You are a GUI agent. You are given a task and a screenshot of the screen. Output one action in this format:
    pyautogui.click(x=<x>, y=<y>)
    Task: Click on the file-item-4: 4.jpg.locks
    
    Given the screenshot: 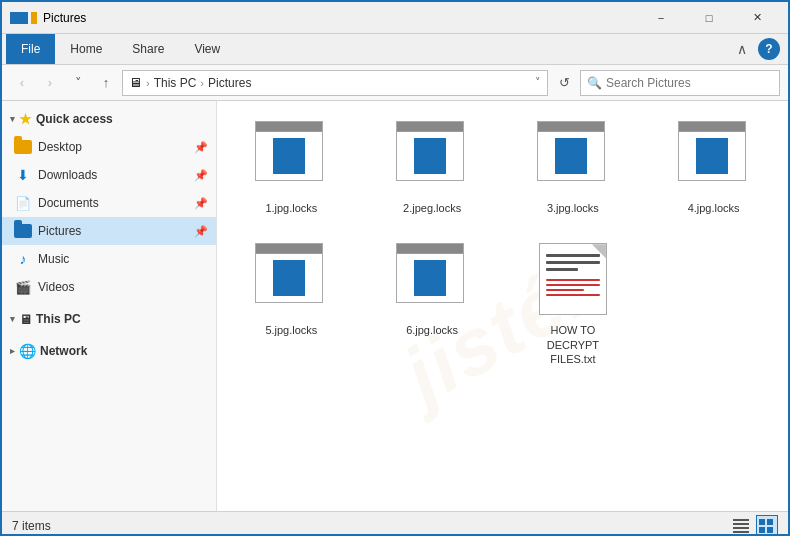 What is the action you would take?
    pyautogui.click(x=714, y=166)
    